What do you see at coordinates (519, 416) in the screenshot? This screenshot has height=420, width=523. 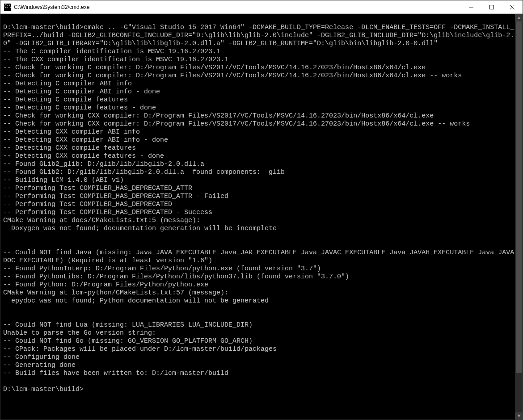 I see `scroll-down-button` at bounding box center [519, 416].